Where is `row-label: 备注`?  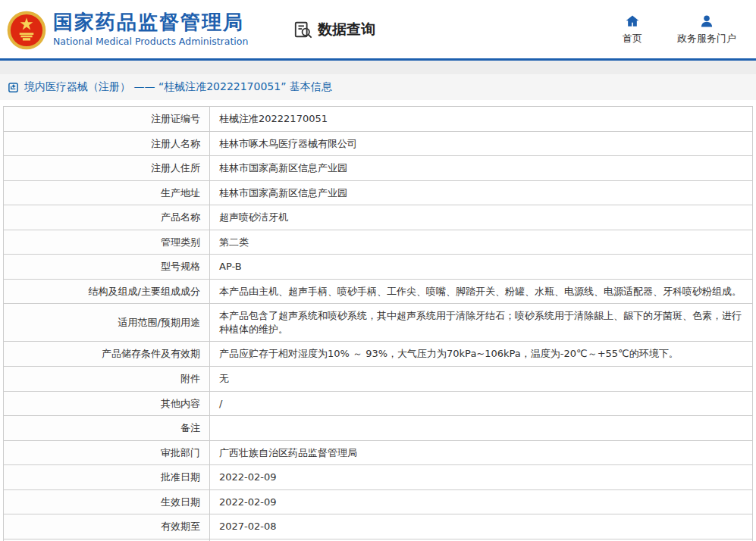
row-label: 备注 is located at coordinates (107, 429).